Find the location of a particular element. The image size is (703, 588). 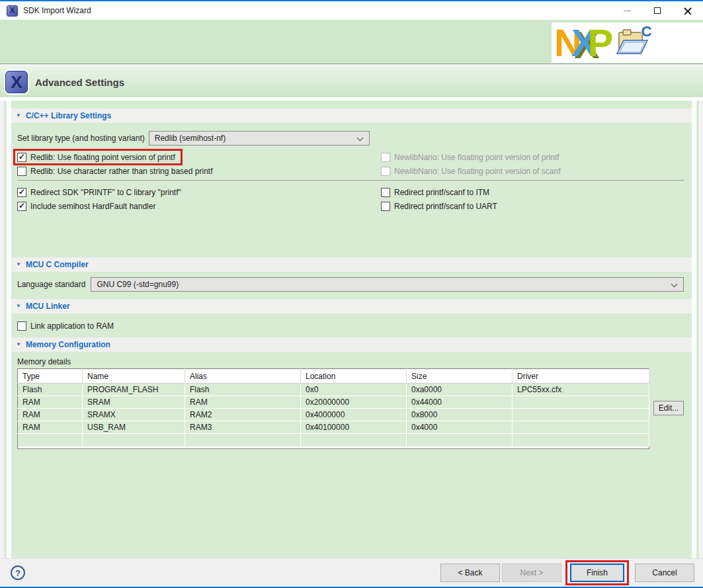

checkbox-label: Redirect printf/scanf to ITM is located at coordinates (442, 192).